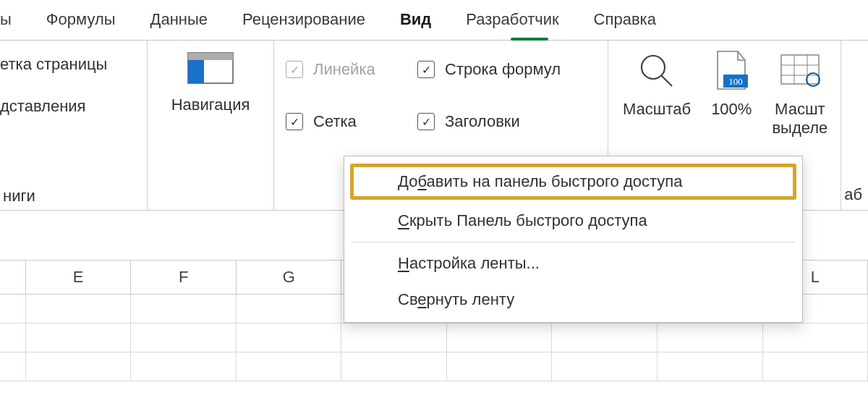  Describe the element at coordinates (74, 125) in the screenshot. I see `views-group: етка страницы дставления ниги` at that location.